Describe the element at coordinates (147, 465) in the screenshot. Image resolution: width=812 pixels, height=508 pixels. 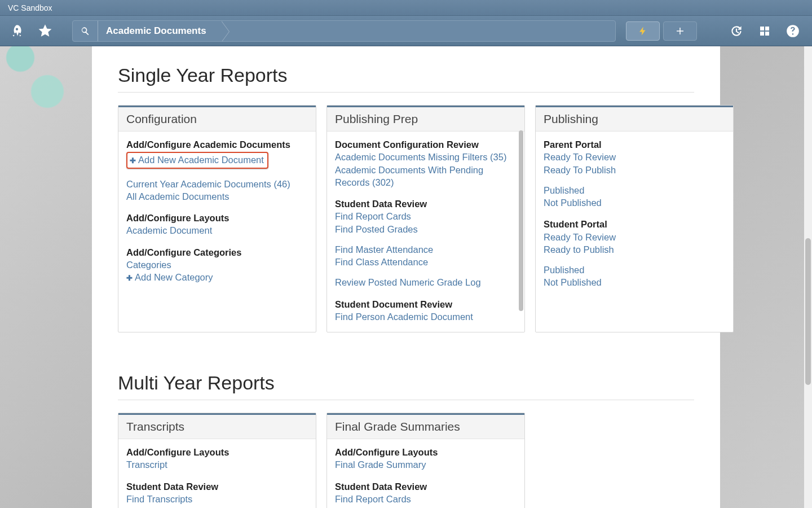
I see `transcript-layout-link: Transcript` at that location.